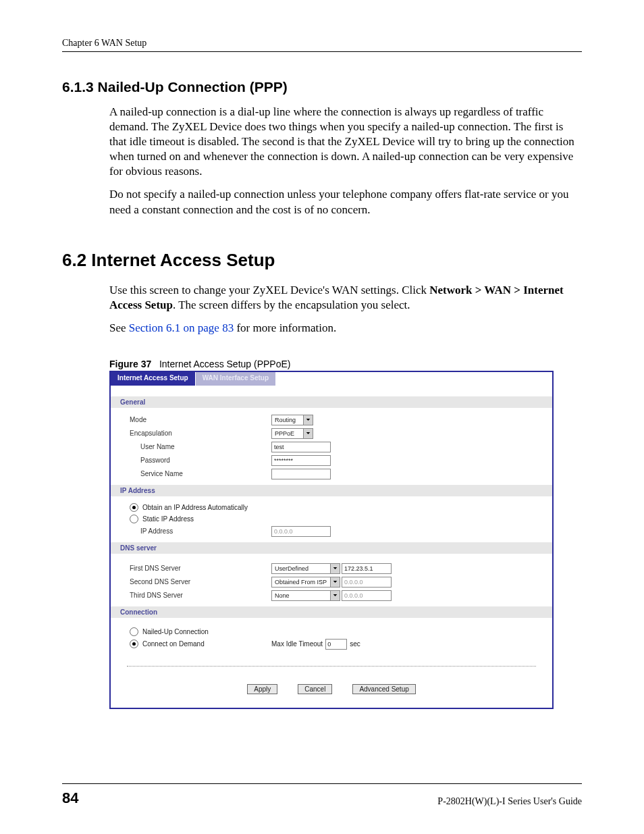 This screenshot has width=644, height=834. What do you see at coordinates (206, 531) in the screenshot?
I see `ip-address-label: IP Address` at bounding box center [206, 531].